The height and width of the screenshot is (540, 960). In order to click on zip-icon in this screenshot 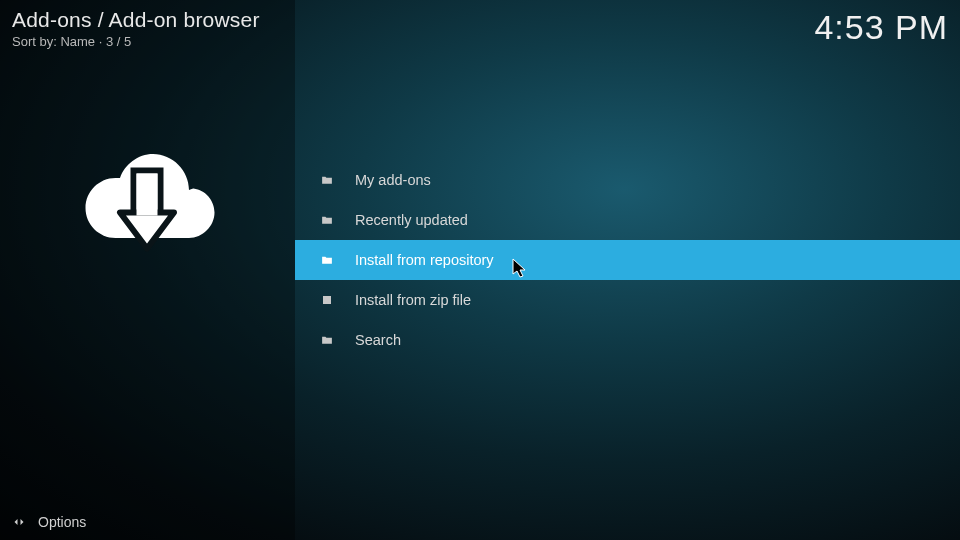, I will do `click(327, 300)`.